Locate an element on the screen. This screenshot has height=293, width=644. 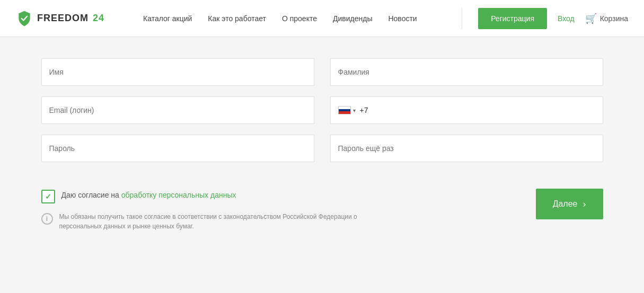
next-button-label: Далее is located at coordinates (565, 204).